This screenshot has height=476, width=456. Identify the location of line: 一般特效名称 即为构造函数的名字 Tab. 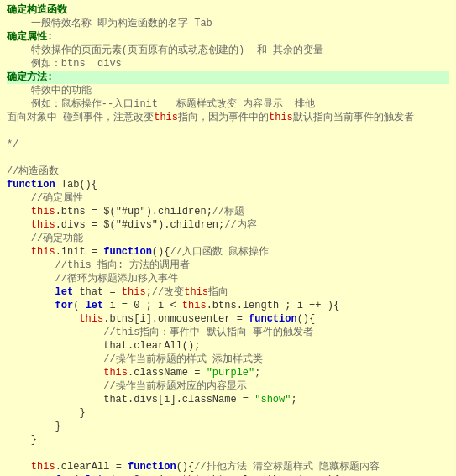
(228, 24).